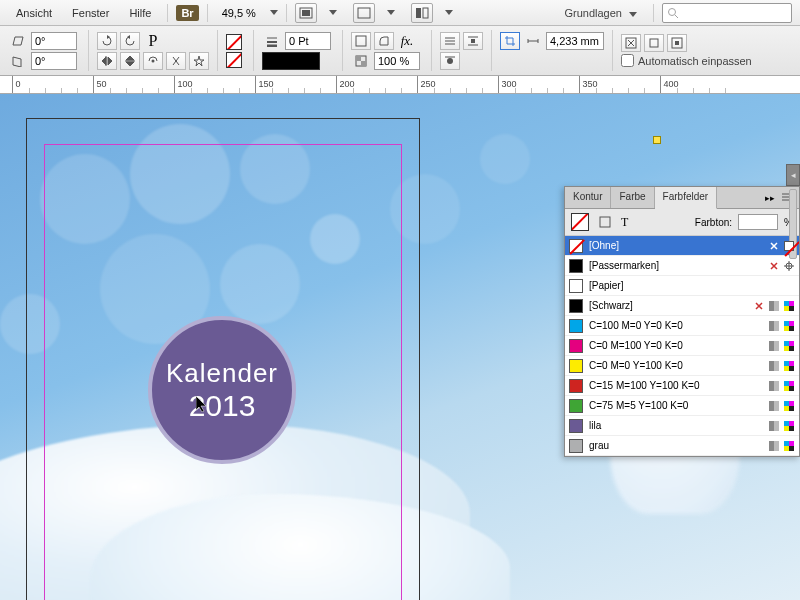 The image size is (800, 600). Describe the element at coordinates (605, 222) in the screenshot. I see `object-target-icon` at that location.